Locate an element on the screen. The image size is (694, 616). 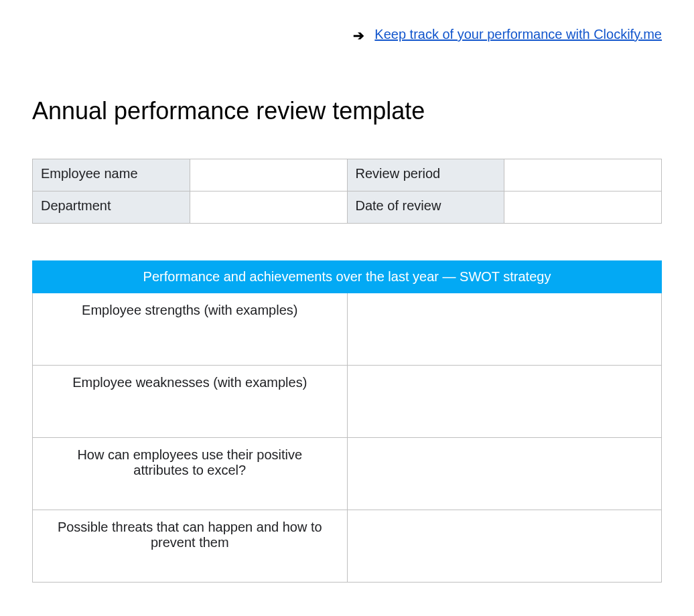
swot-label-strengths: Employee strengths (with examples) is located at coordinates (190, 329).